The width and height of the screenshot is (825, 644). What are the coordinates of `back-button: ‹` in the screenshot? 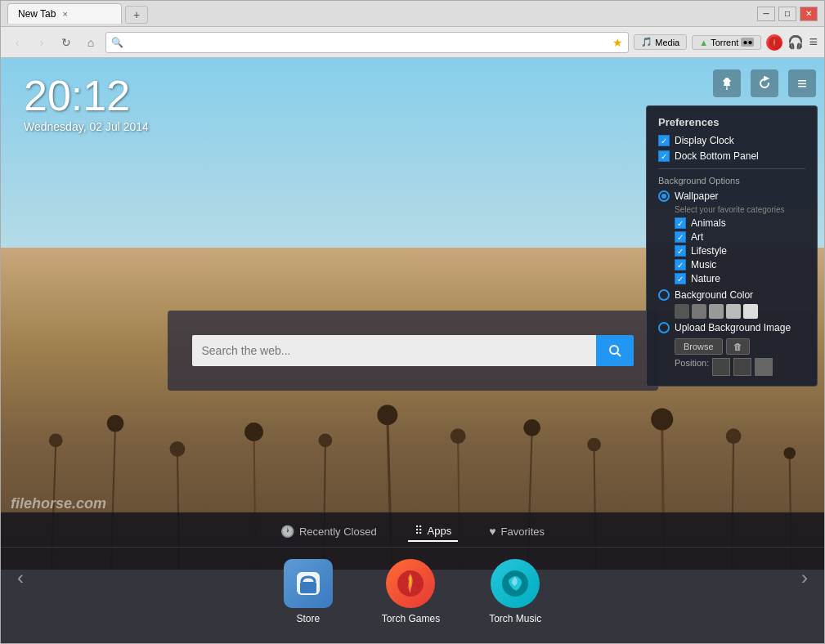 It's located at (17, 42).